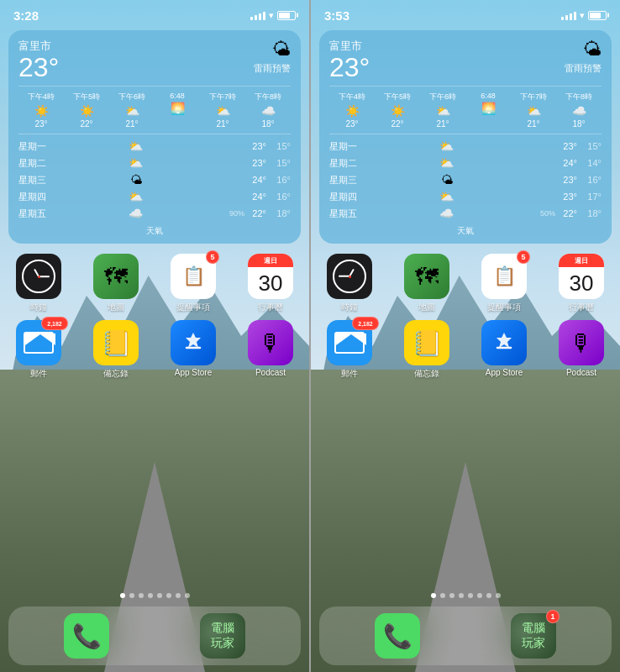  Describe the element at coordinates (427, 343) in the screenshot. I see `notes-icon-right: 📒` at that location.